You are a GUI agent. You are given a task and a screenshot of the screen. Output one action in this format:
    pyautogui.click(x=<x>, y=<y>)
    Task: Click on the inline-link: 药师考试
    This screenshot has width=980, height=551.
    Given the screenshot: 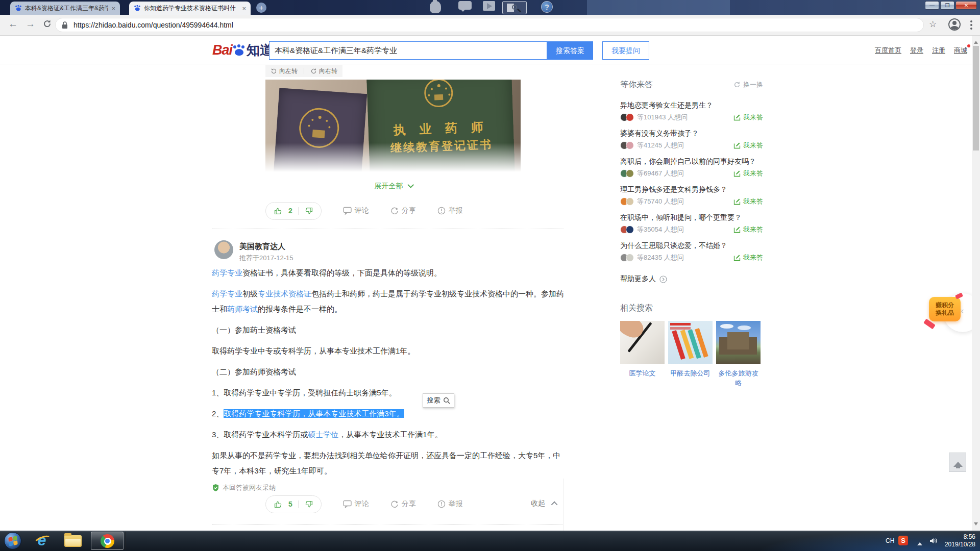 What is the action you would take?
    pyautogui.click(x=242, y=309)
    